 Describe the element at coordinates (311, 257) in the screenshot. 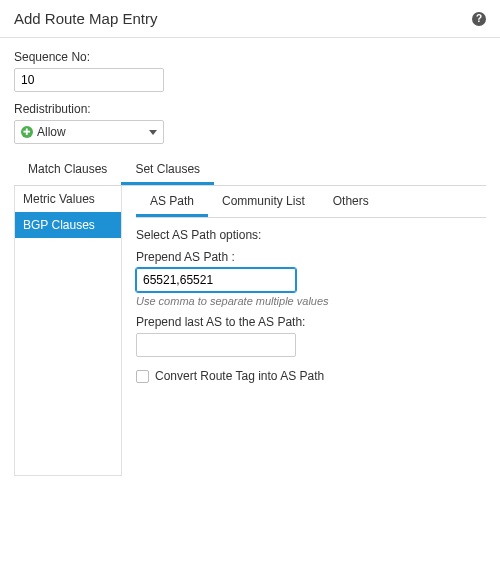

I see `prepend-as-path-label: Prepend AS Path :` at that location.